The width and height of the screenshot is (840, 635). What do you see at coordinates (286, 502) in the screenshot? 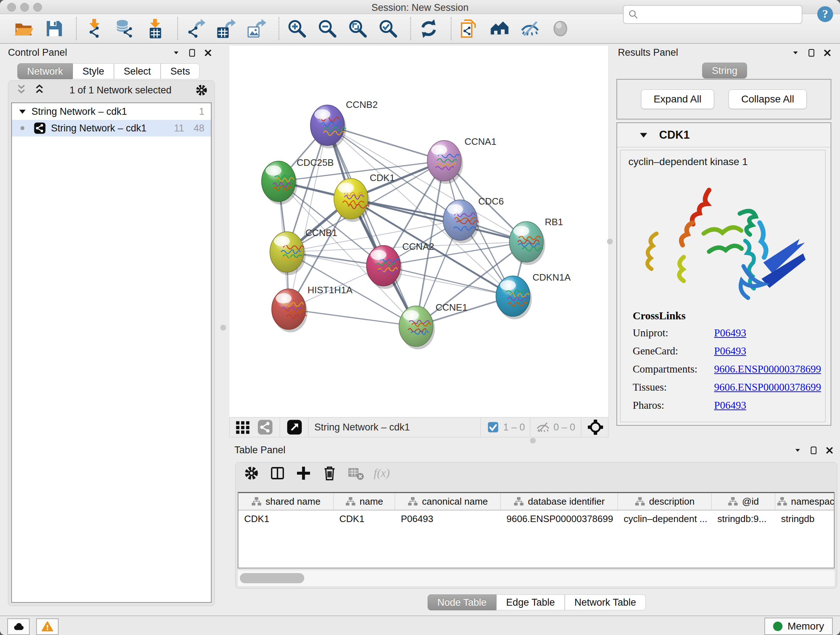
I see `column-header-shared-name: shared name` at bounding box center [286, 502].